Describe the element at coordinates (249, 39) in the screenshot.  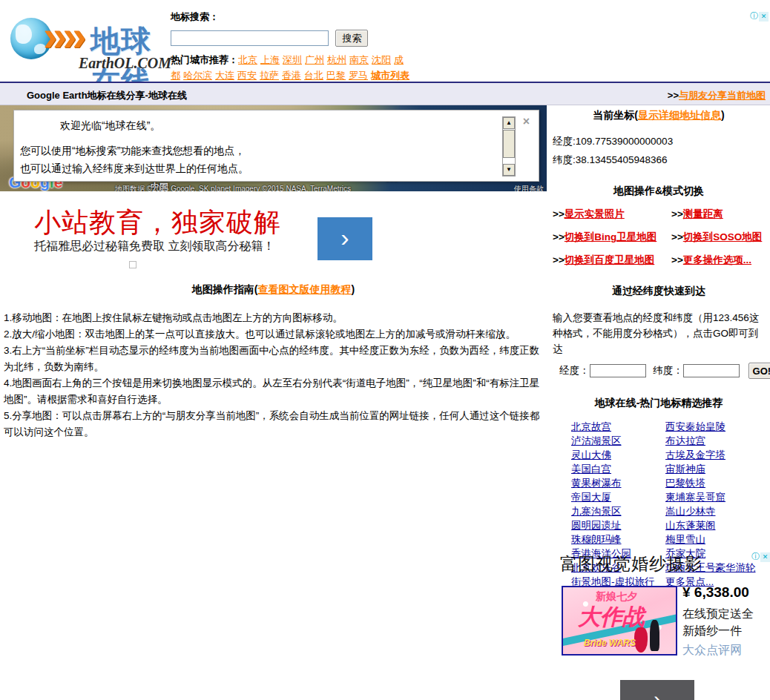
I see `search-input` at that location.